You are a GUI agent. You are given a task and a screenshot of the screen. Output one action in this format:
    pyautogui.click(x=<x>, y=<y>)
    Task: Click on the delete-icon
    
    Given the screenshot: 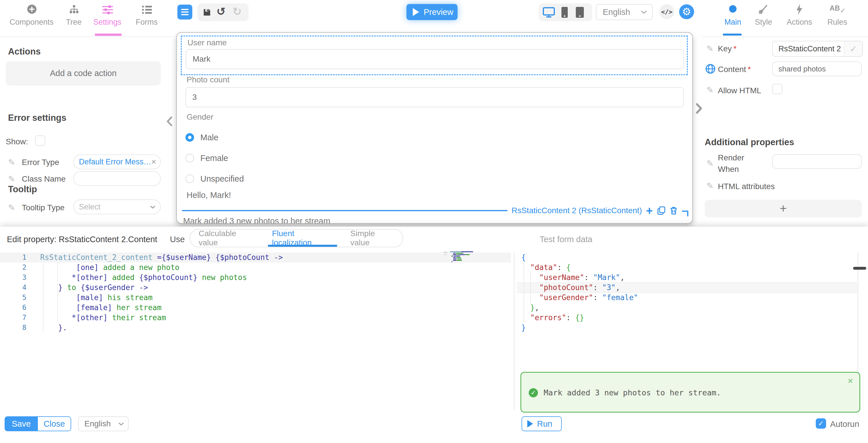 What is the action you would take?
    pyautogui.click(x=674, y=211)
    